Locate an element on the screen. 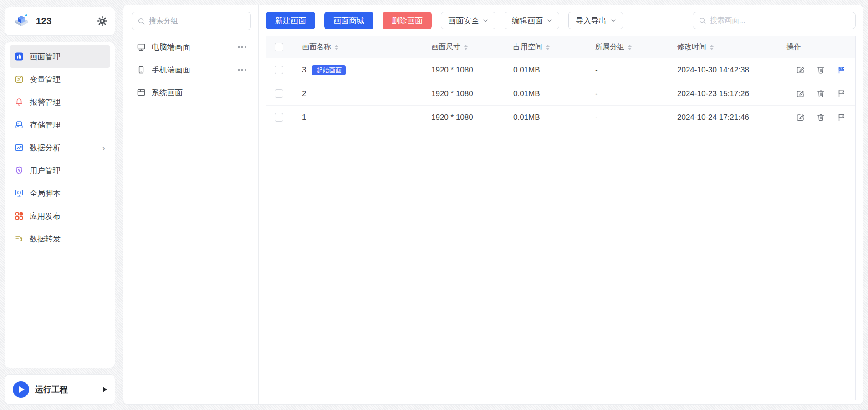 The height and width of the screenshot is (410, 868). desktop-icon is located at coordinates (141, 47).